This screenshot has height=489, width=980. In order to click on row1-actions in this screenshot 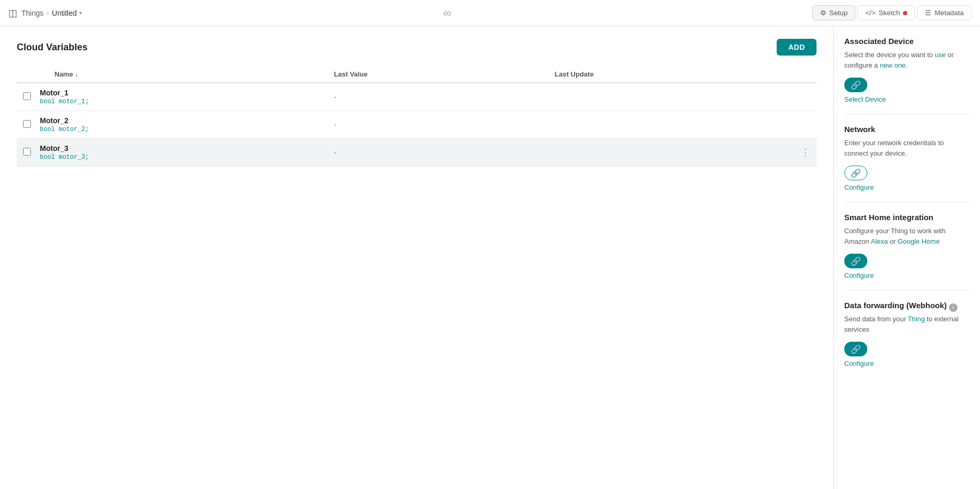, I will do `click(805, 97)`.